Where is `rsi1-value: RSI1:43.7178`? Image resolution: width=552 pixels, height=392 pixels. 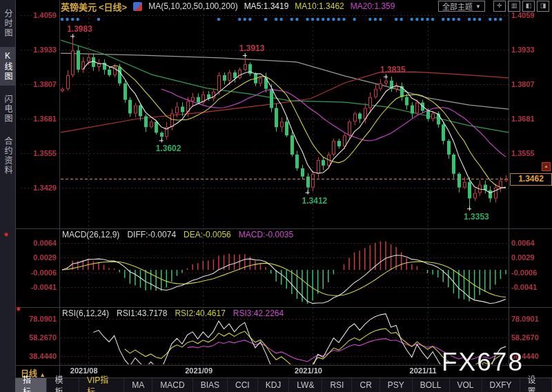
rsi1-value: RSI1:43.7178 is located at coordinates (142, 313).